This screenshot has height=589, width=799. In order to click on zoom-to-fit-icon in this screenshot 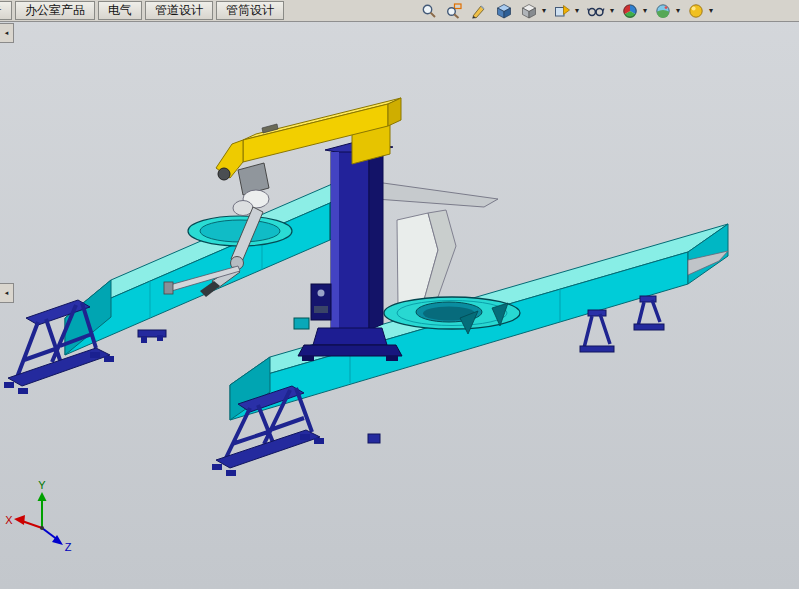, I will do `click(429, 10)`.